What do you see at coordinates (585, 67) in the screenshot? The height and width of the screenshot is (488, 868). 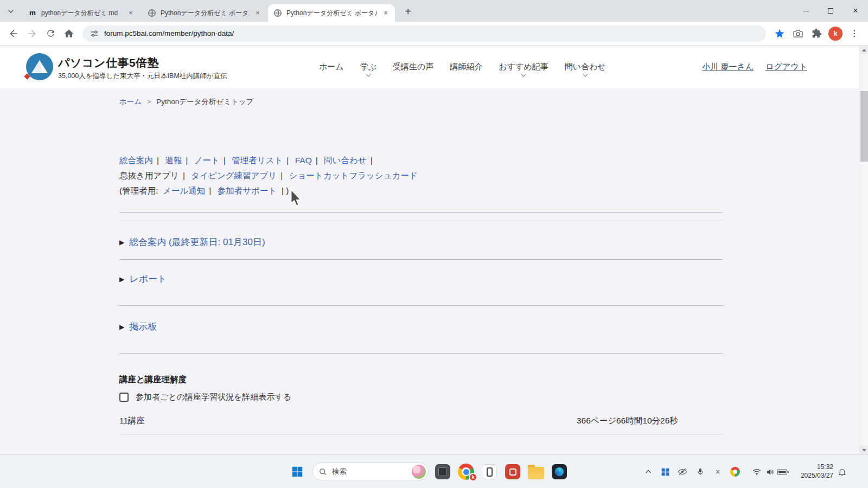 I see `nav-item-contact: 問い合わせ` at bounding box center [585, 67].